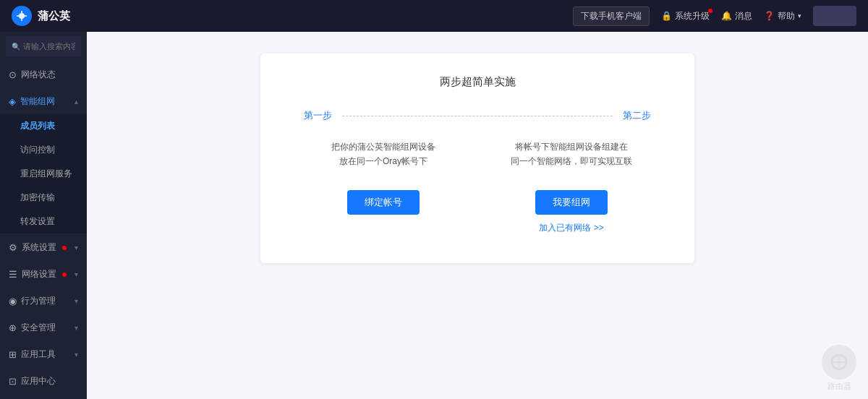  I want to click on col1: 把你的蒲公英智能组网设备放在同一个Oray帐号下 绑定帐号, so click(383, 186).